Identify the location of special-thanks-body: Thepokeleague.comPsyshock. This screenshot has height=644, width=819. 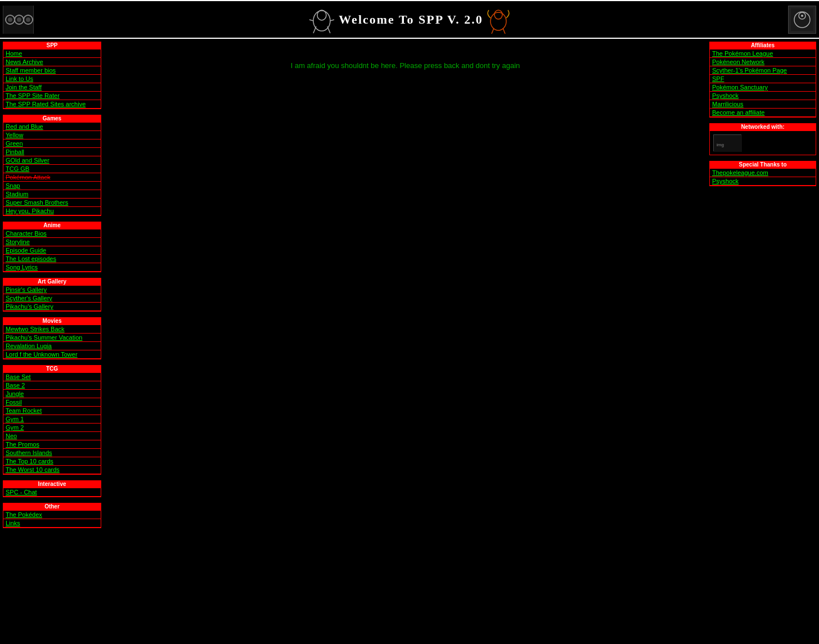
(763, 177).